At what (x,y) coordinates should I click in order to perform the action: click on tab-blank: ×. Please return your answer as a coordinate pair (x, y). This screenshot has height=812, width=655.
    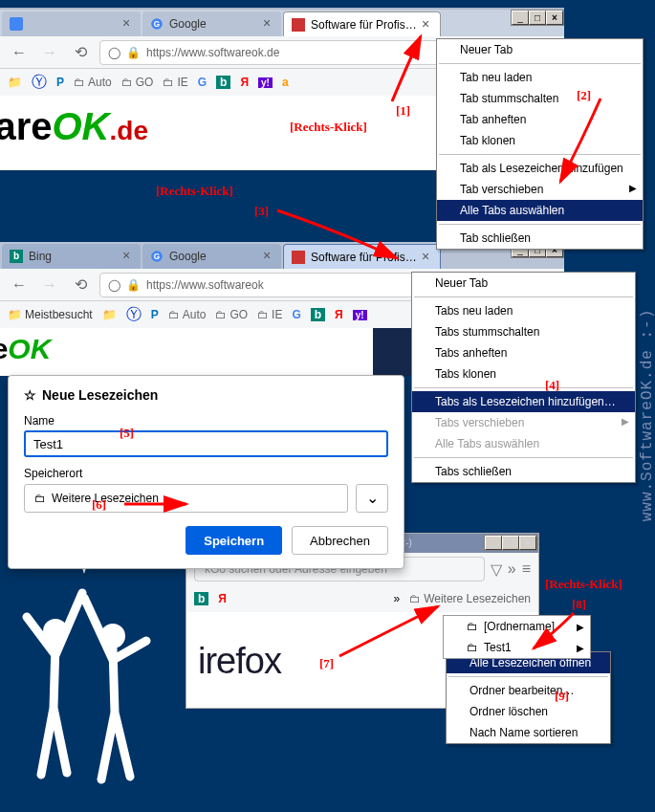
    Looking at the image, I should click on (71, 24).